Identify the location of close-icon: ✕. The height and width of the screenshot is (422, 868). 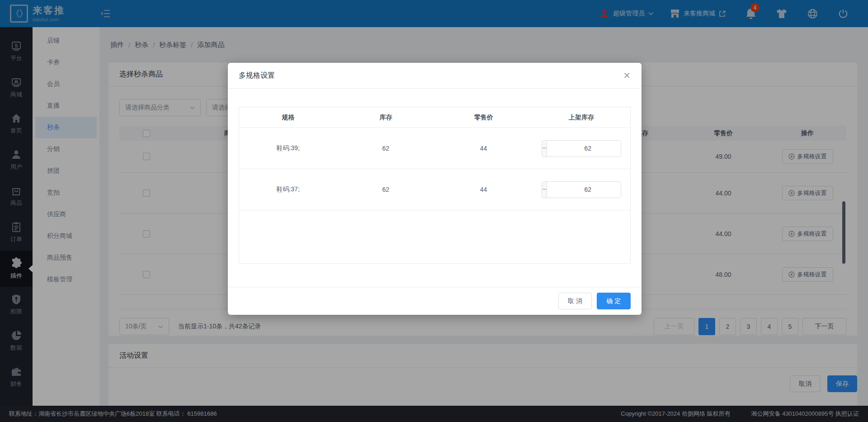
(627, 76).